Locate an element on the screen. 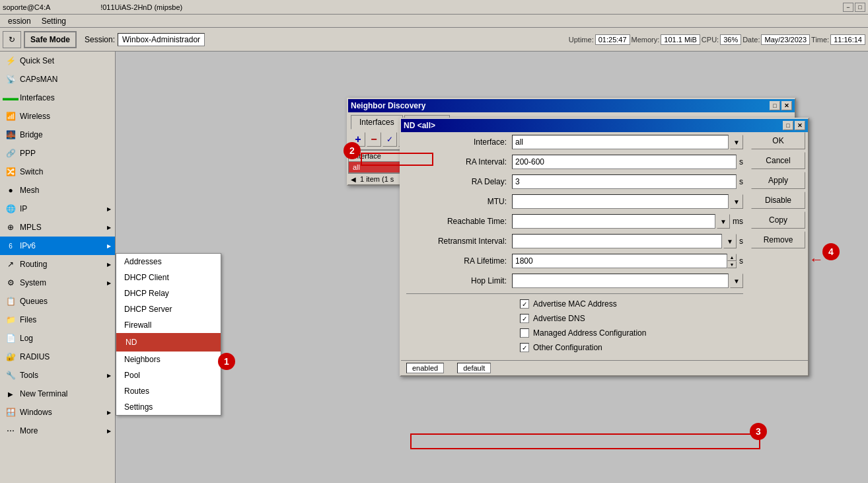 Image resolution: width=868 pixels, height=483 pixels. nd-window-controls: □ ✕ is located at coordinates (781, 106).